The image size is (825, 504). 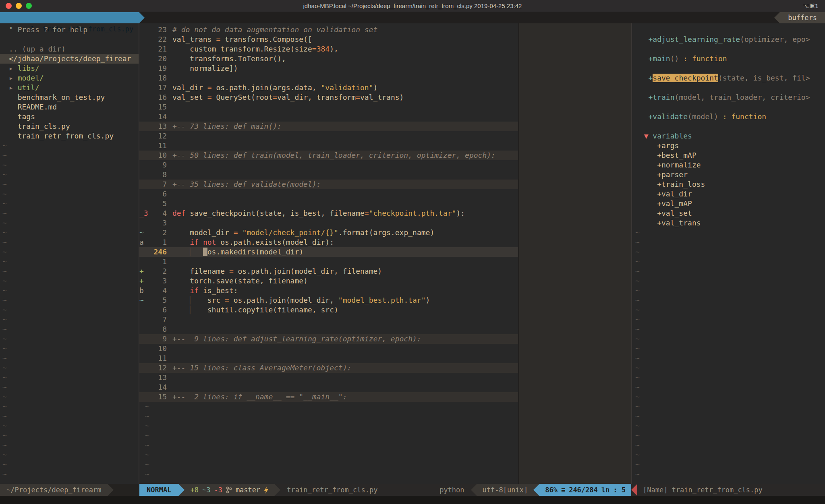 What do you see at coordinates (385, 271) in the screenshot?
I see `code-line: +2 filename = os.path.join(model_dir, fi…` at bounding box center [385, 271].